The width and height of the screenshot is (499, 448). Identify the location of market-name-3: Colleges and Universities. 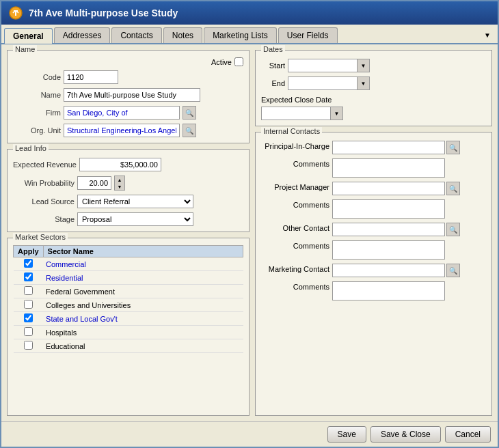
(143, 305).